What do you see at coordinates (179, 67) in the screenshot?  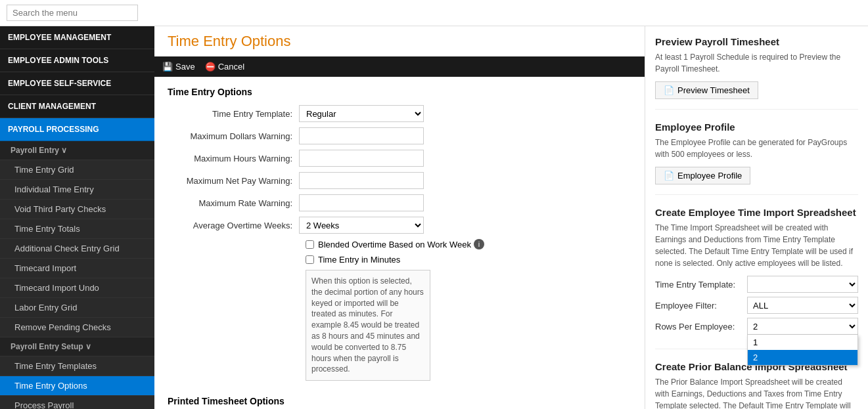 I see `save-button: 💾 Save` at bounding box center [179, 67].